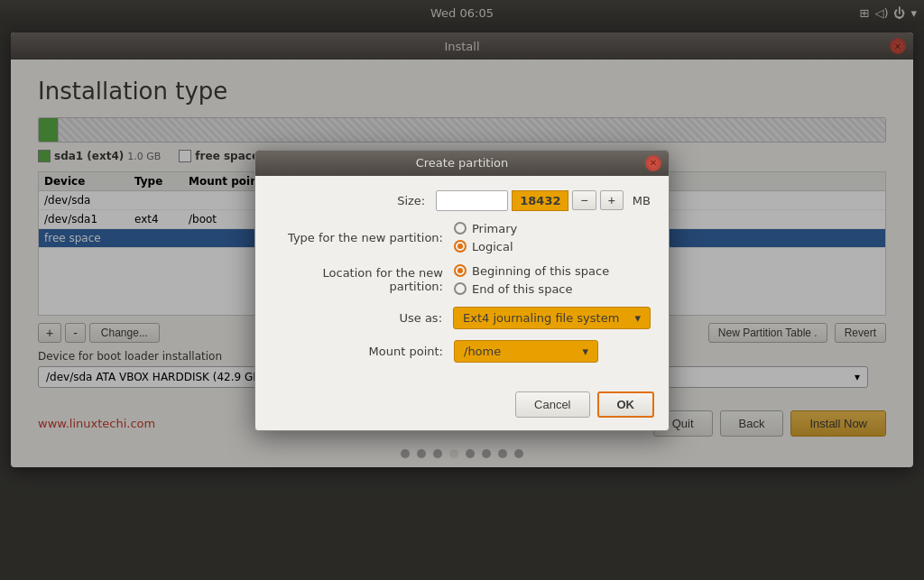 The image size is (924, 580). I want to click on size-input-field, so click(472, 200).